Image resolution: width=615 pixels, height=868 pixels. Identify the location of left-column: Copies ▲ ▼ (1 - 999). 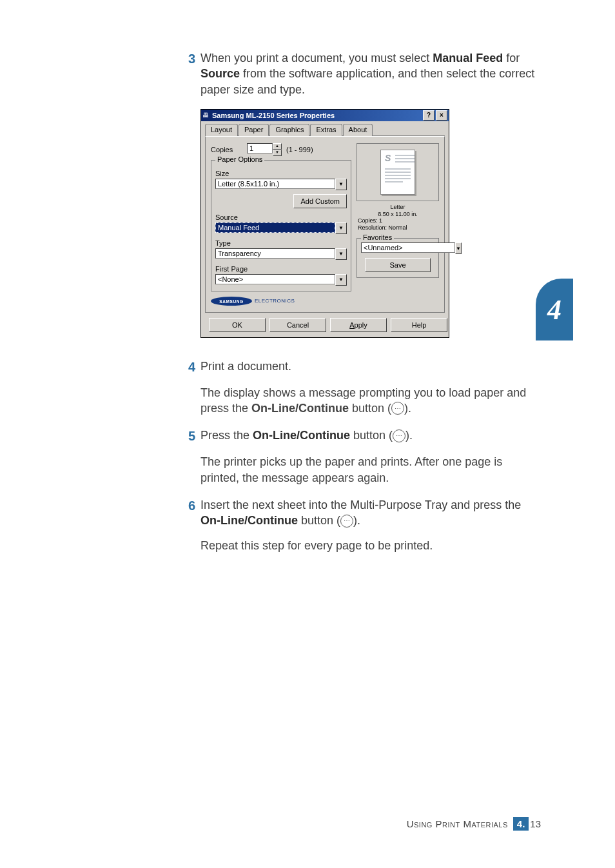
(281, 224).